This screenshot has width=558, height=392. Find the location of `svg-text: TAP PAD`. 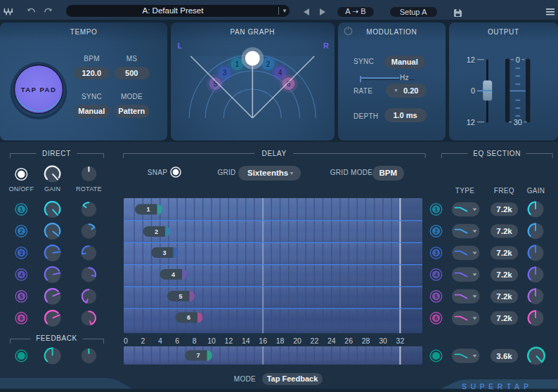

svg-text: TAP PAD is located at coordinates (38, 90).